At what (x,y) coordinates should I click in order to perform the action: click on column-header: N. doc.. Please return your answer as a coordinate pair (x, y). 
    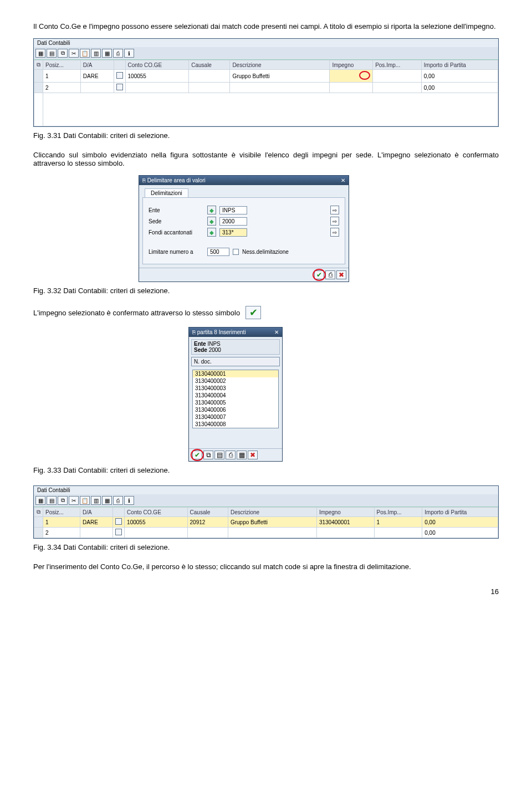
    Looking at the image, I should click on (236, 361).